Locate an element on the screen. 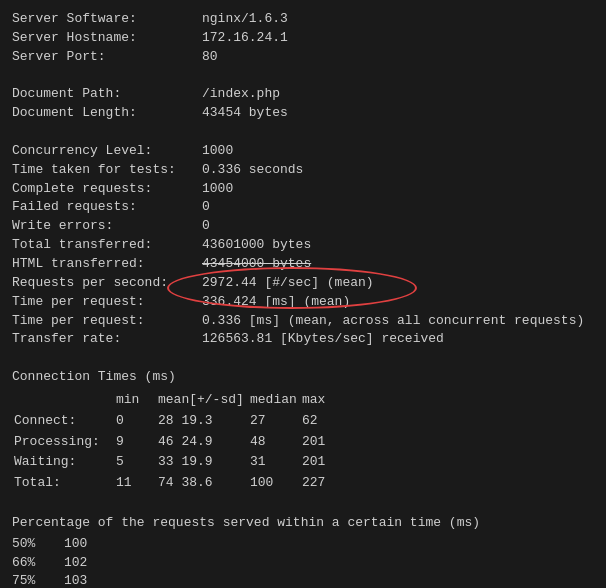 The image size is (606, 588). conn-row-max: 62 is located at coordinates (330, 422).